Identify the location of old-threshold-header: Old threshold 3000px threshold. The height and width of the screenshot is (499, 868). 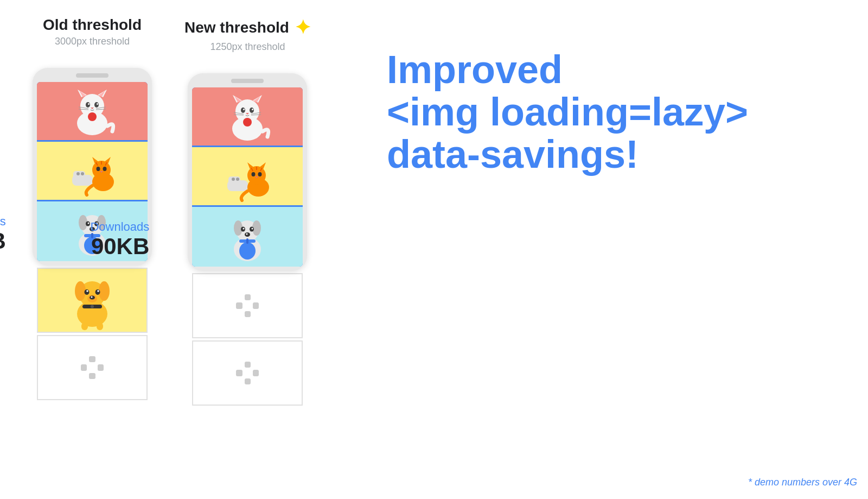
(92, 31).